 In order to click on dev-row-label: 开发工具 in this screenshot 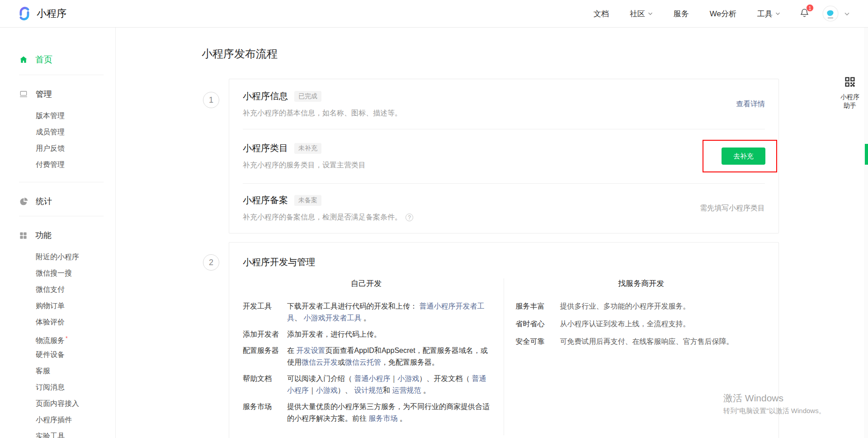, I will do `click(265, 312)`.